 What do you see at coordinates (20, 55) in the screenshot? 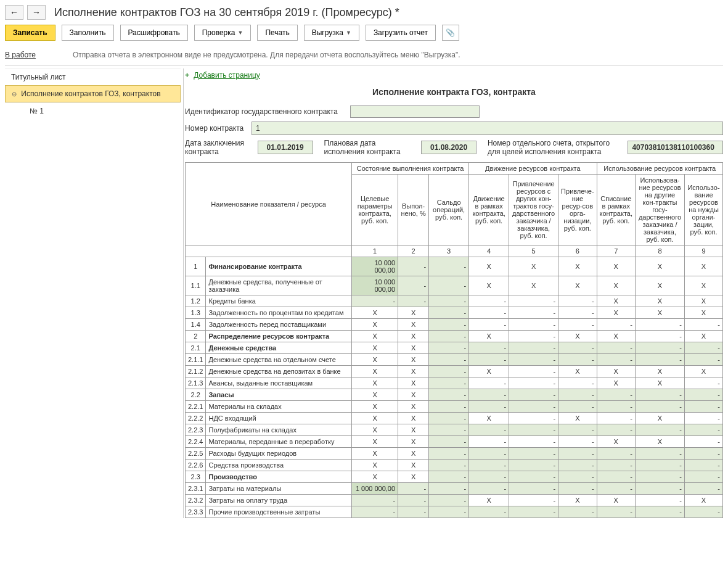
I see `status-link: В работе` at bounding box center [20, 55].